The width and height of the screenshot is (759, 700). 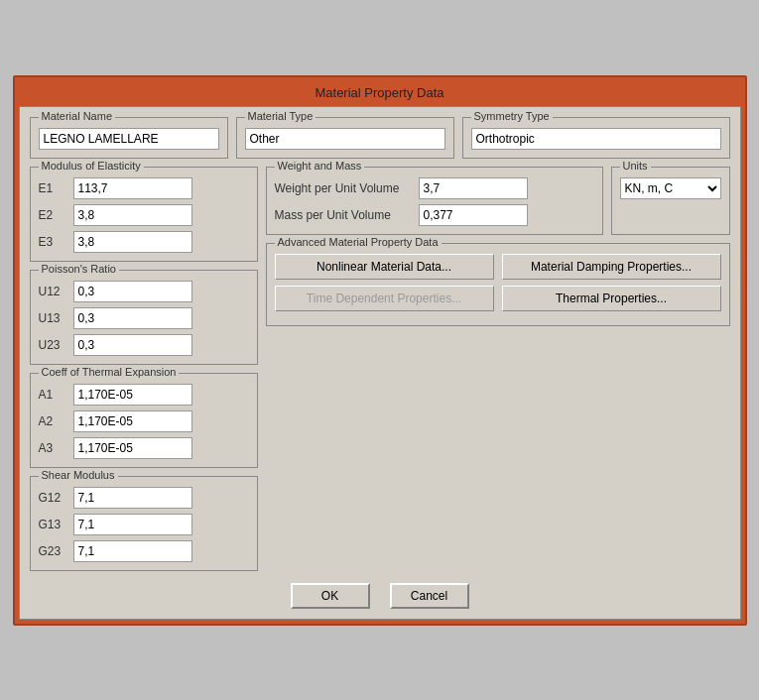 I want to click on e1-label: E1, so click(x=56, y=188).